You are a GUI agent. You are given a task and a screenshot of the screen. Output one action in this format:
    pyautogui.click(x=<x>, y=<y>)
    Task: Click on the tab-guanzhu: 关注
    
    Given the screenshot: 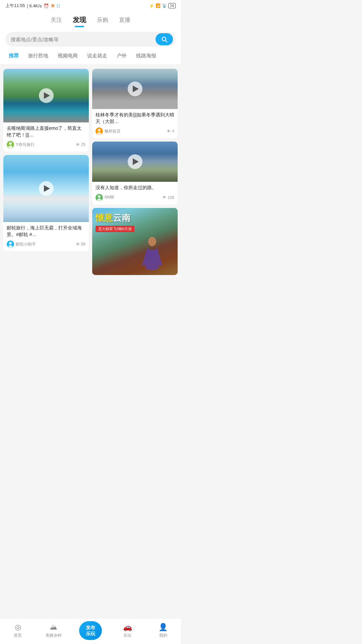 What is the action you would take?
    pyautogui.click(x=56, y=21)
    